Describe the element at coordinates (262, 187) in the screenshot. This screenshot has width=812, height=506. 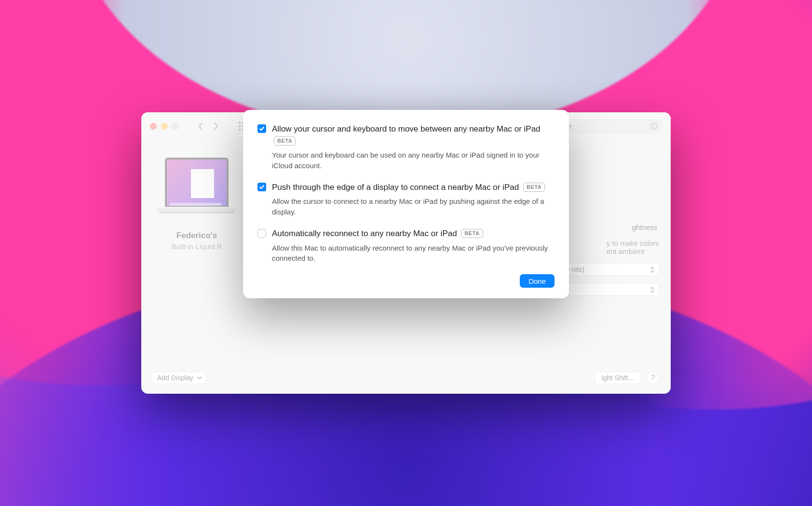
I see `checkbox-push-edge` at that location.